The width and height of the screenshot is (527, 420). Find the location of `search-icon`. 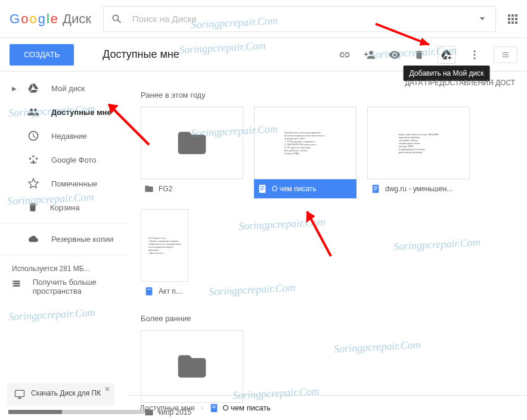

search-icon is located at coordinates (117, 19).